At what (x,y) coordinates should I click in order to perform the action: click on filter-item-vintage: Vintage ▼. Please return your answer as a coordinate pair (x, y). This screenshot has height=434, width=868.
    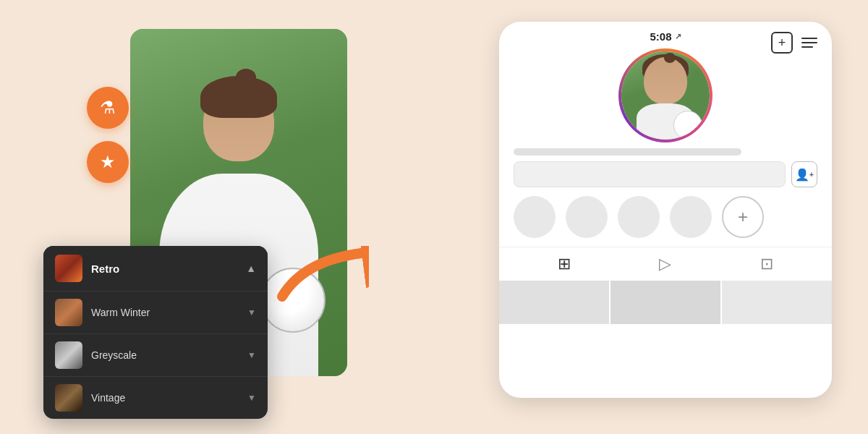
    Looking at the image, I should click on (156, 398).